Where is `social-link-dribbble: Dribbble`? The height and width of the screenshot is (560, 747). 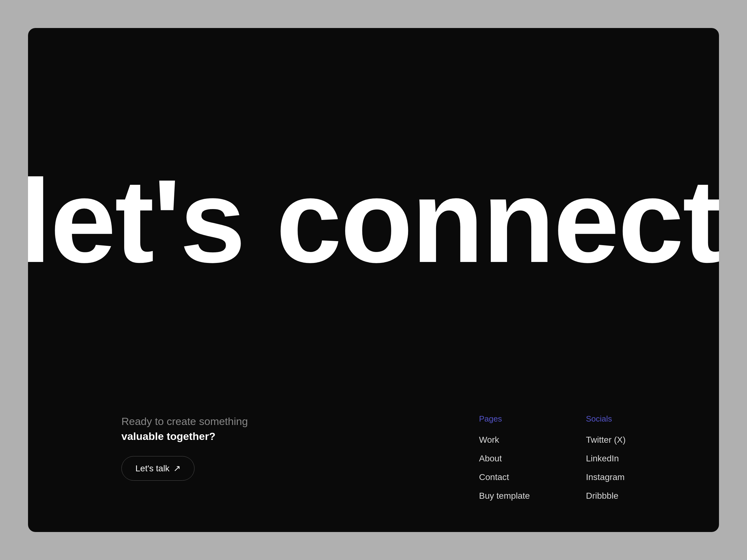 social-link-dribbble: Dribbble is located at coordinates (606, 496).